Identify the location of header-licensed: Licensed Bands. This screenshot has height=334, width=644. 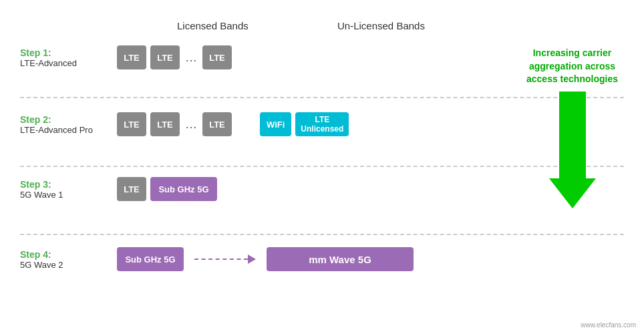
(212, 25).